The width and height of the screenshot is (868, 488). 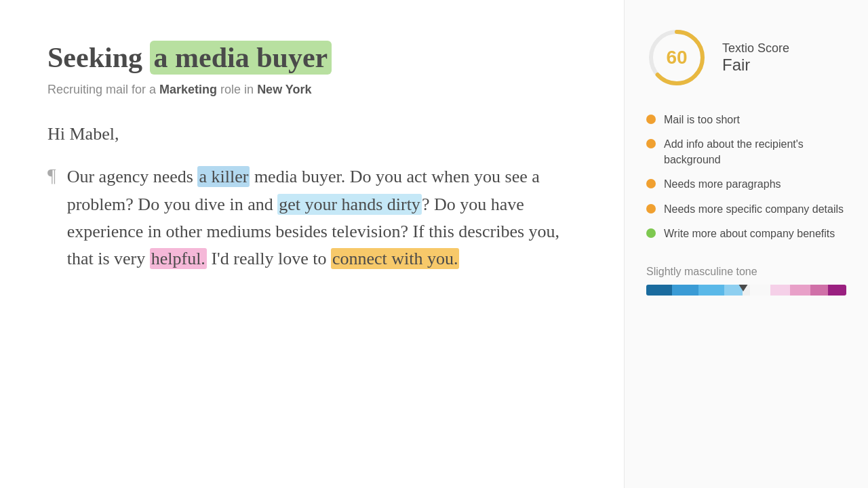 What do you see at coordinates (755, 58) in the screenshot?
I see `score-label: Textio Score Fair` at bounding box center [755, 58].